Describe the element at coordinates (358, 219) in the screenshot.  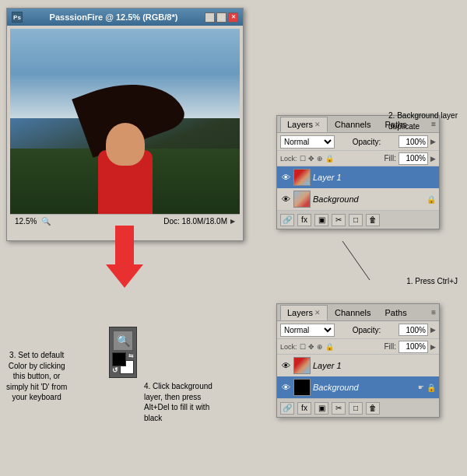
I see `panel-footer-top: 🔗 fx ▣ ✂ □ 🗑` at that location.